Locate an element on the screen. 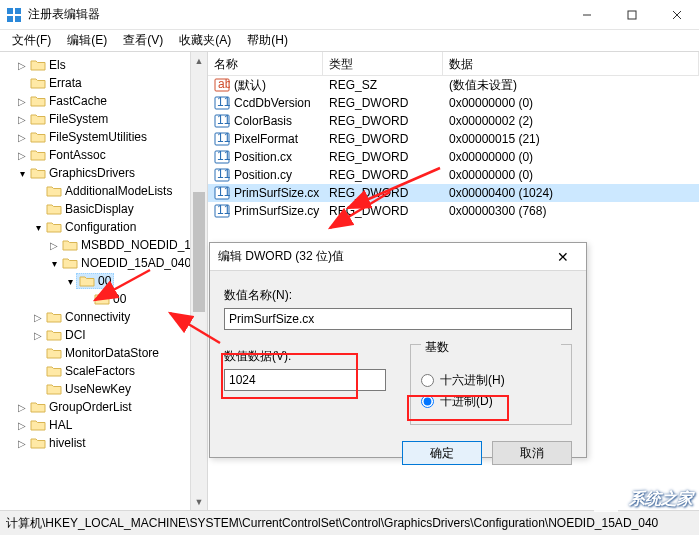 Image resolution: width=699 pixels, height=535 pixels. base-fieldset: 基数 十六进制(H) 十进制(D) is located at coordinates (491, 384).